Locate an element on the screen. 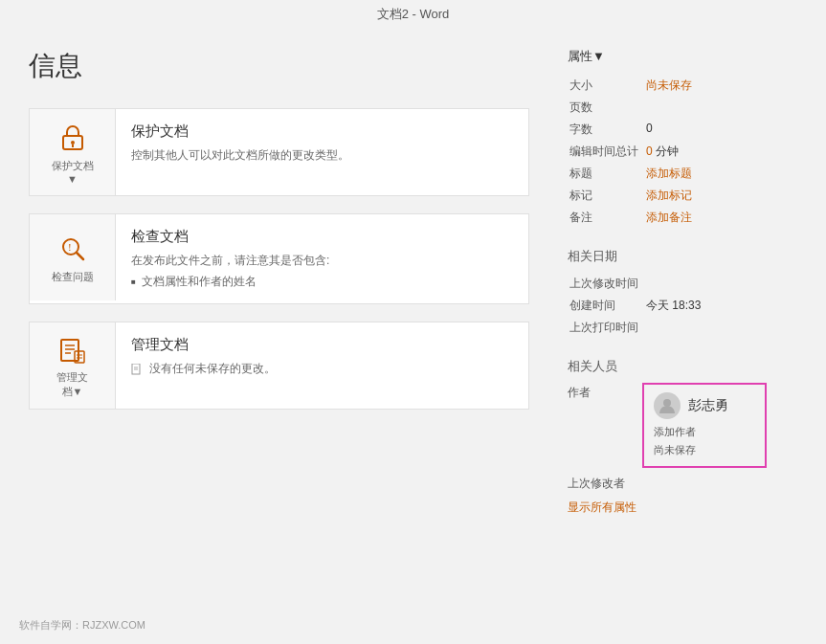 Image resolution: width=826 pixels, height=644 pixels. author-actions: 添加作者 尚未保存 is located at coordinates (704, 440).